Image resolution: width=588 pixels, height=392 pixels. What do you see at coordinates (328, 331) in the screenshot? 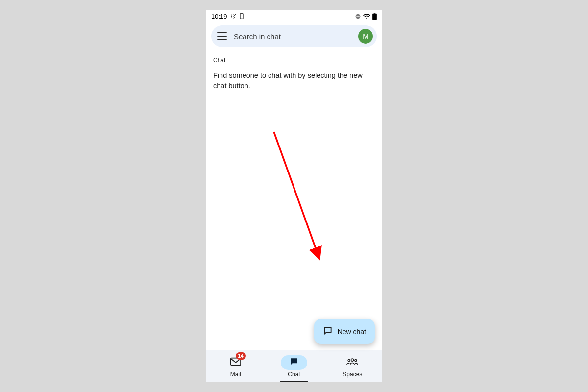
I see `chat-bubble-icon` at bounding box center [328, 331].